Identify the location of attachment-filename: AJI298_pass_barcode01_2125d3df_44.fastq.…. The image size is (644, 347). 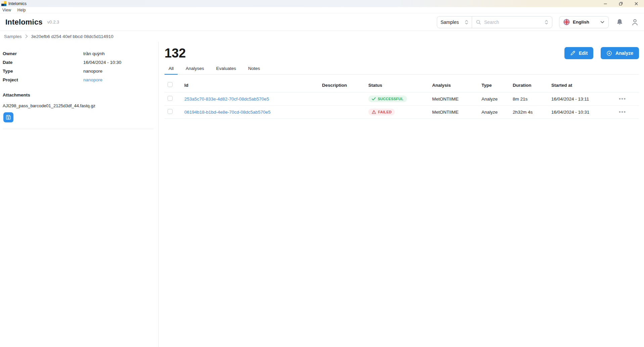
(78, 106).